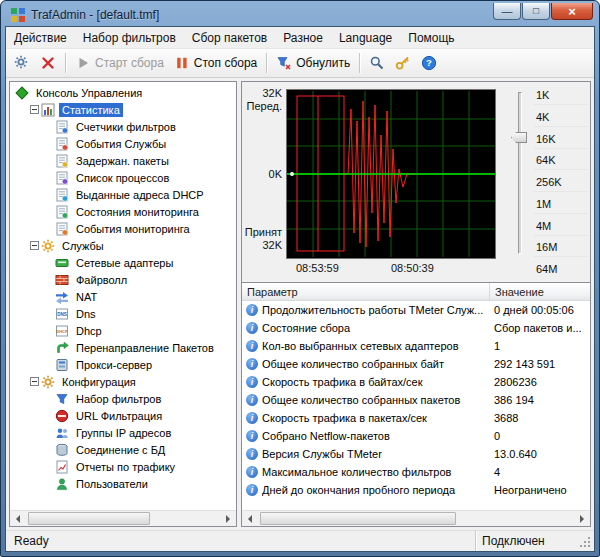 The image size is (600, 557). What do you see at coordinates (266, 63) in the screenshot?
I see `toolbar-separator` at bounding box center [266, 63].